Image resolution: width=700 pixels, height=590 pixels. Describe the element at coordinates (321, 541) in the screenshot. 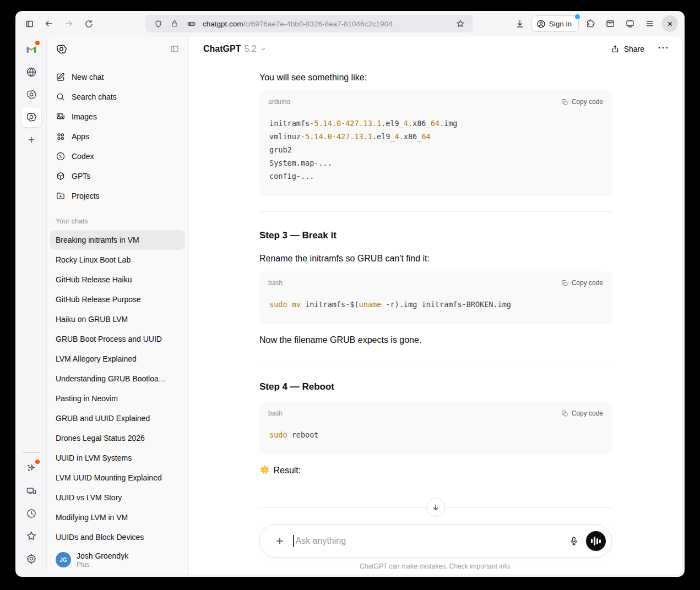

I see `input-placeholder: Ask anything` at that location.